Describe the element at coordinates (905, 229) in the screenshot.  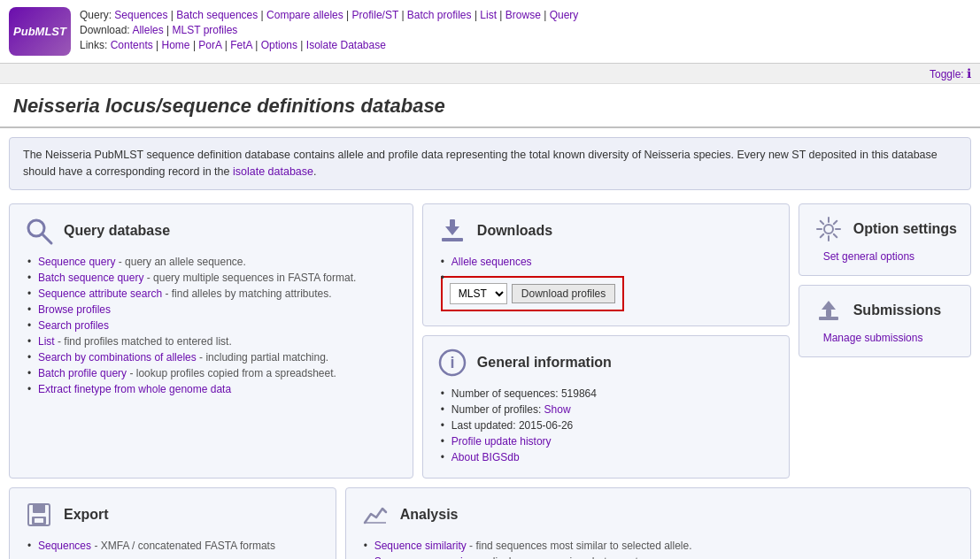
I see `options-panel-title: Option settings` at that location.